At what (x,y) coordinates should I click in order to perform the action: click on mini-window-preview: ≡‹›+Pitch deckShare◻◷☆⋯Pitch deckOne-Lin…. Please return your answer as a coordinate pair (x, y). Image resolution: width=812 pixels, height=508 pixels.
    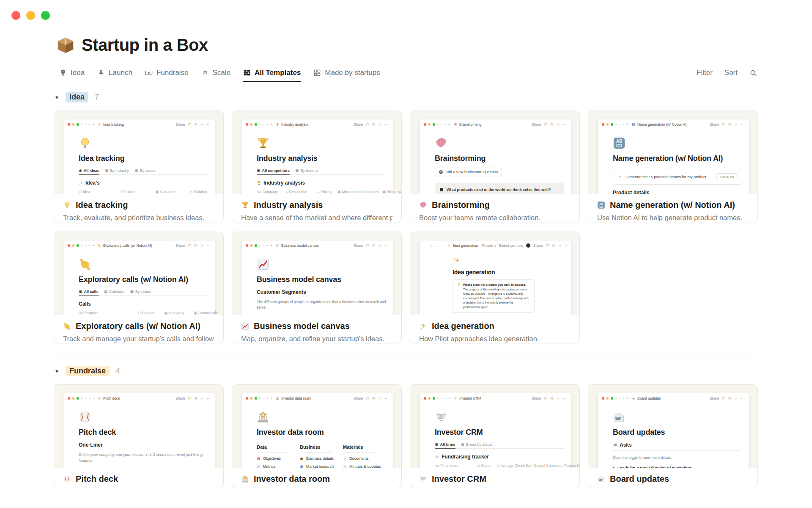
    Looking at the image, I should click on (139, 431).